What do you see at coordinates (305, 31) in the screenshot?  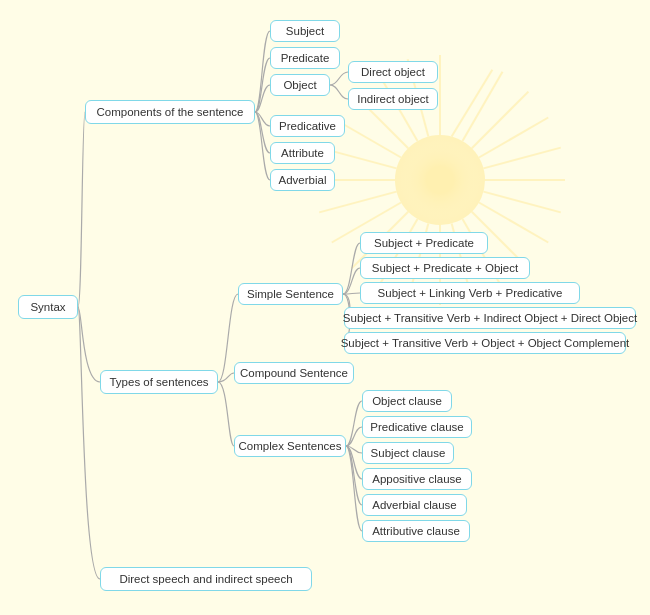 I see `subject-node: Subject` at bounding box center [305, 31].